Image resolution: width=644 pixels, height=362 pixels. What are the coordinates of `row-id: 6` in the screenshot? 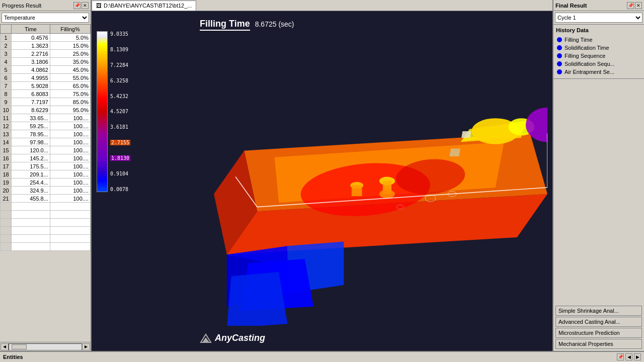 It's located at (6, 78).